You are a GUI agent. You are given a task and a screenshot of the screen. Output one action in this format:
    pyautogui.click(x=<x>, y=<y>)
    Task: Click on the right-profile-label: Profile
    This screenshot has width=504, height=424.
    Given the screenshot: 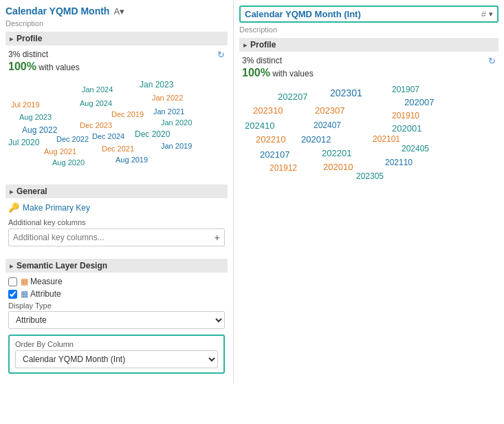 What is the action you would take?
    pyautogui.click(x=263, y=45)
    